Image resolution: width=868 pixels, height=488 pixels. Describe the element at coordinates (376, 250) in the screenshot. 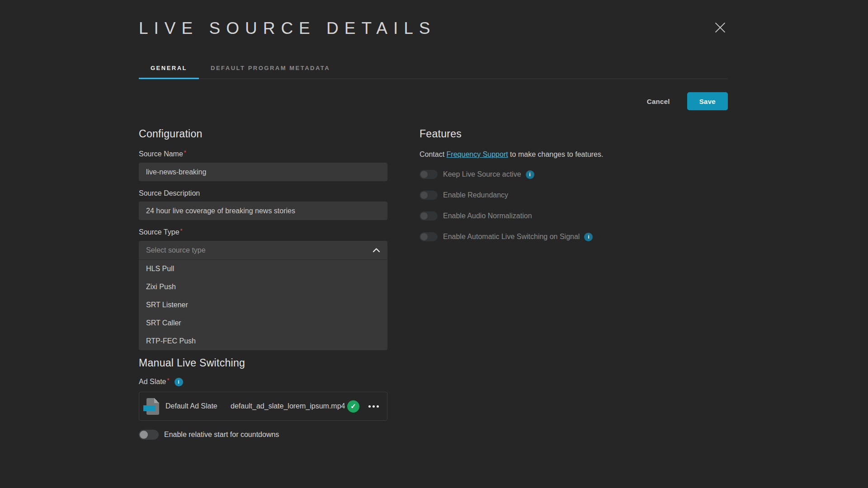

I see `chevron-up-icon` at that location.